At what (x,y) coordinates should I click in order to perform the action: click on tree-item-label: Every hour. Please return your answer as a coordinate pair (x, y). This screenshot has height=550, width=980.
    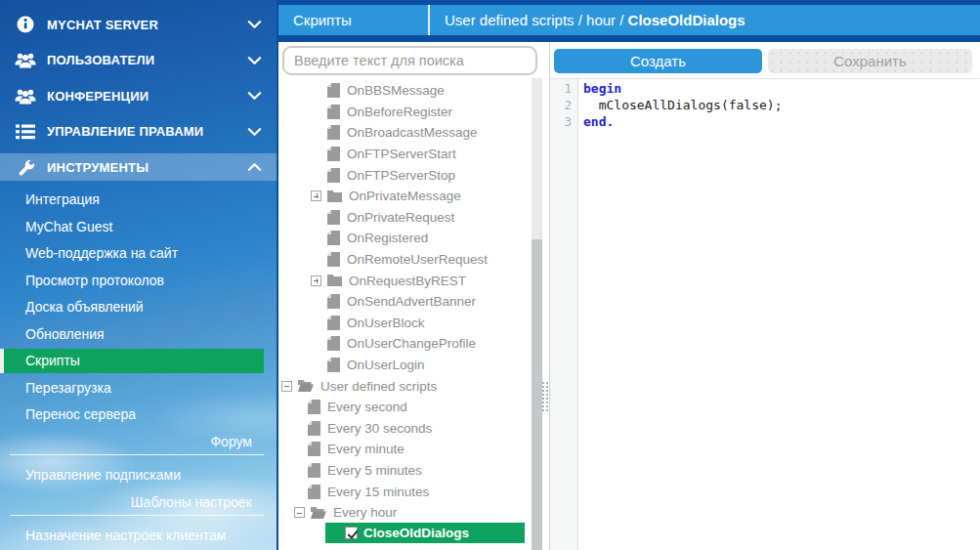
    Looking at the image, I should click on (365, 512).